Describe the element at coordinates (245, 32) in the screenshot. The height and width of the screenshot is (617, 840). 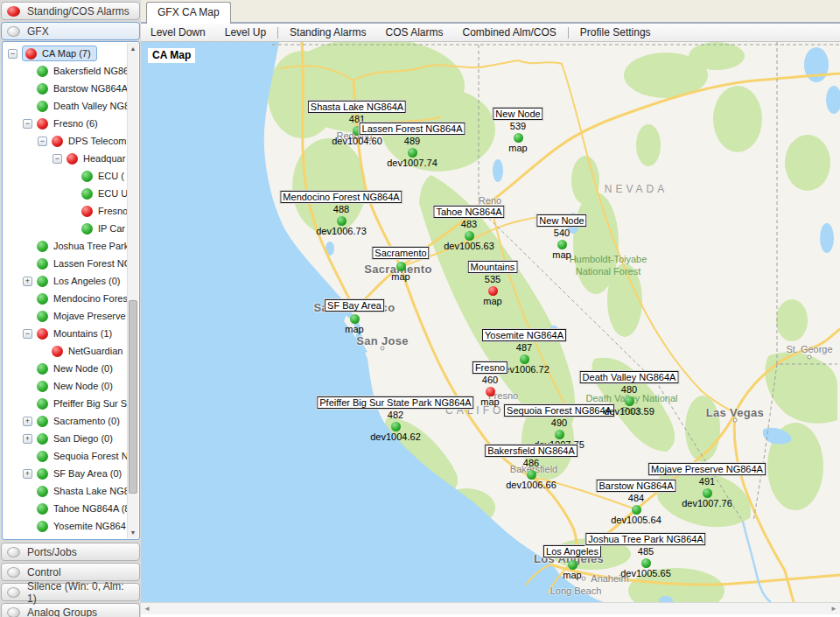
I see `toolbar-button-level-up: Level Up` at that location.